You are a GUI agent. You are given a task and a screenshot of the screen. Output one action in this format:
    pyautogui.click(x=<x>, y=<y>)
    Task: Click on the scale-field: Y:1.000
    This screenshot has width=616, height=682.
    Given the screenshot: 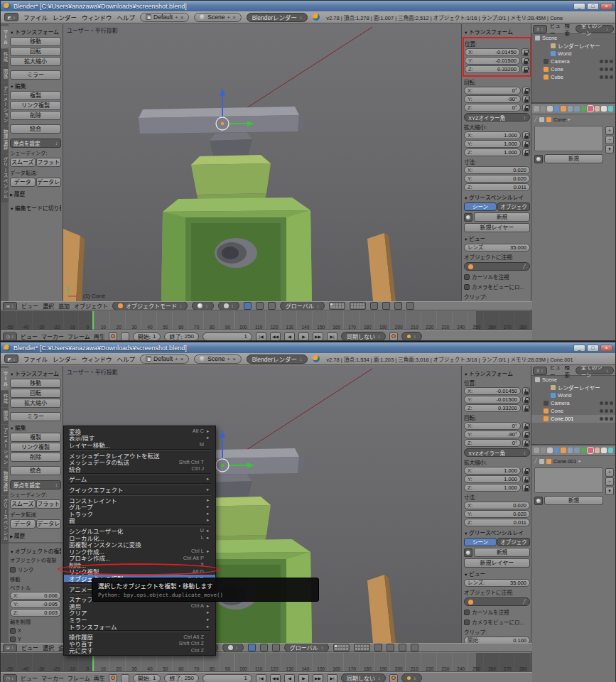 What is the action you would take?
    pyautogui.click(x=492, y=144)
    